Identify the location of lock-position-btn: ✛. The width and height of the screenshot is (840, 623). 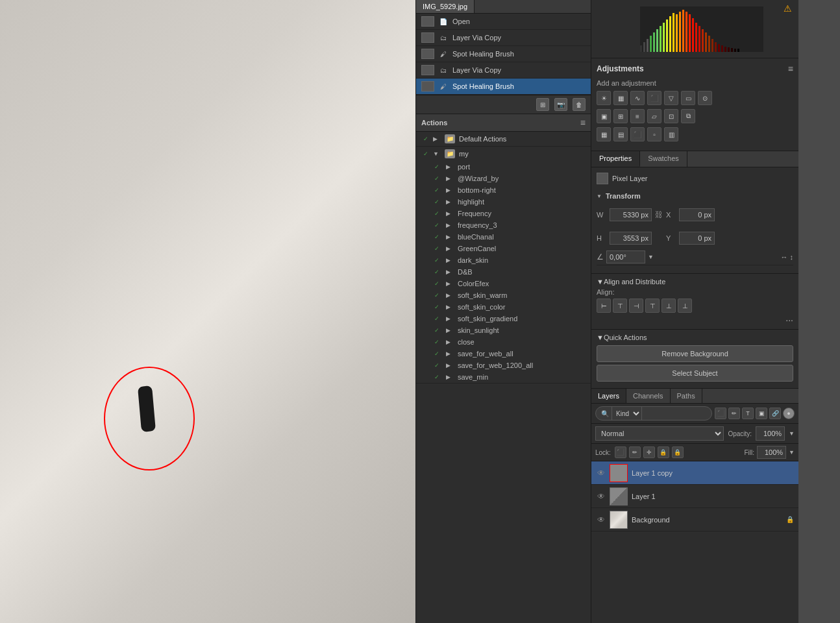
(649, 452).